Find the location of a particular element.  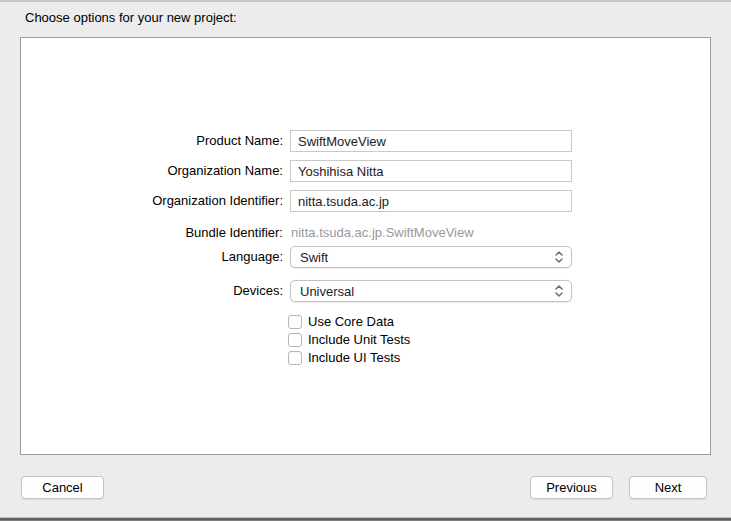

devices-popup-value: Universal is located at coordinates (426, 292).